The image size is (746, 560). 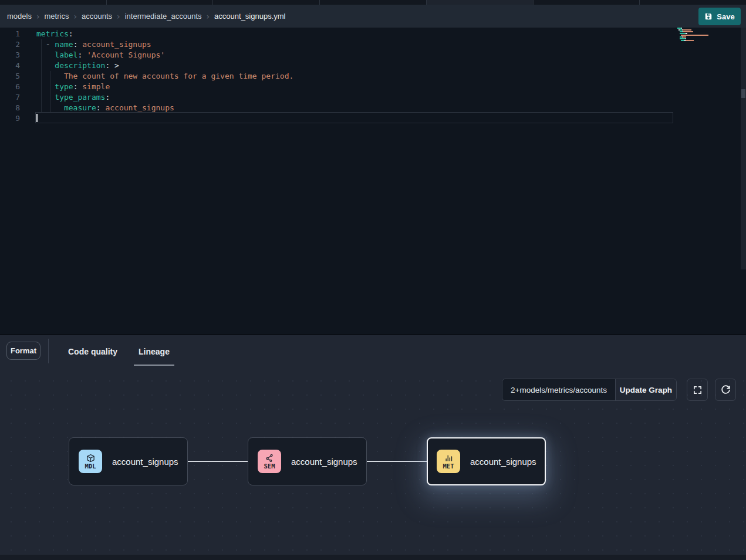 I want to click on breadcrumb-bar: models›metrics›accounts›intermediate_acc…, so click(x=373, y=16).